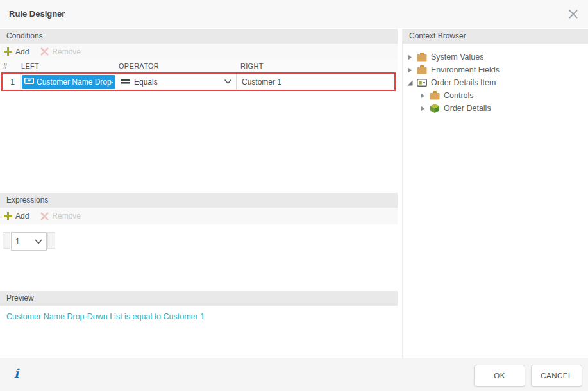 The width and height of the screenshot is (588, 391). I want to click on conditions-table-header: # LEFT OPERATOR RIGHT, so click(199, 66).